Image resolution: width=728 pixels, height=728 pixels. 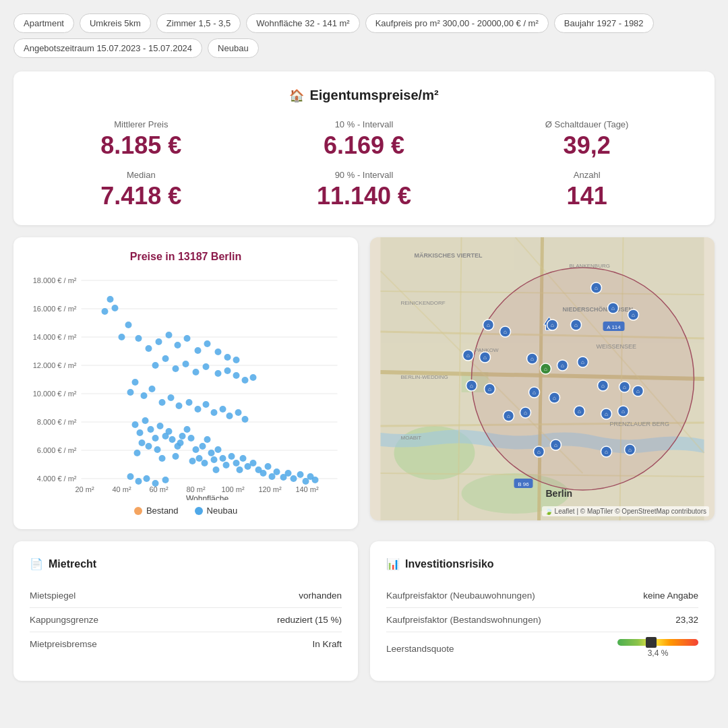 What do you see at coordinates (586, 196) in the screenshot?
I see `stat-value: 141` at bounding box center [586, 196].